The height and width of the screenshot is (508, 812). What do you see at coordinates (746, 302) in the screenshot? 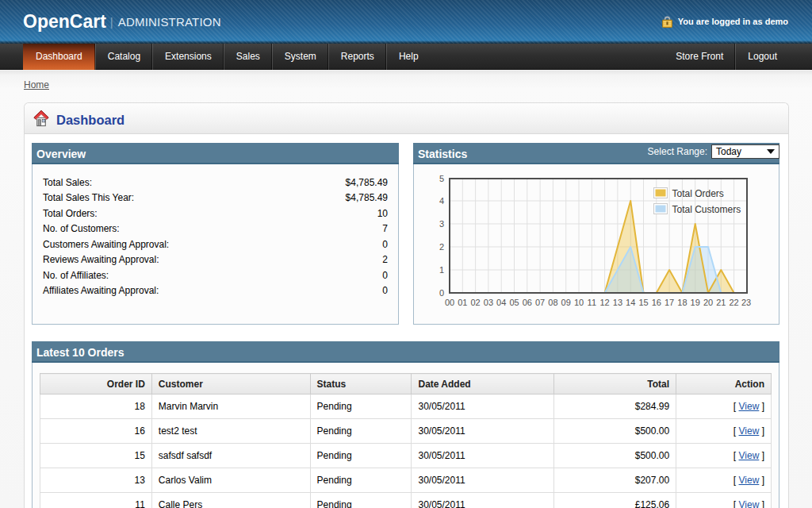
I see `svg-text: 23` at bounding box center [746, 302].